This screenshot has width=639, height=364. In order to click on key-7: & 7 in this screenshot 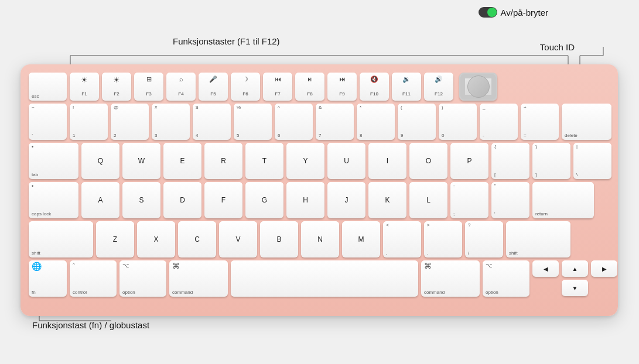, I will do `click(335, 122)`.